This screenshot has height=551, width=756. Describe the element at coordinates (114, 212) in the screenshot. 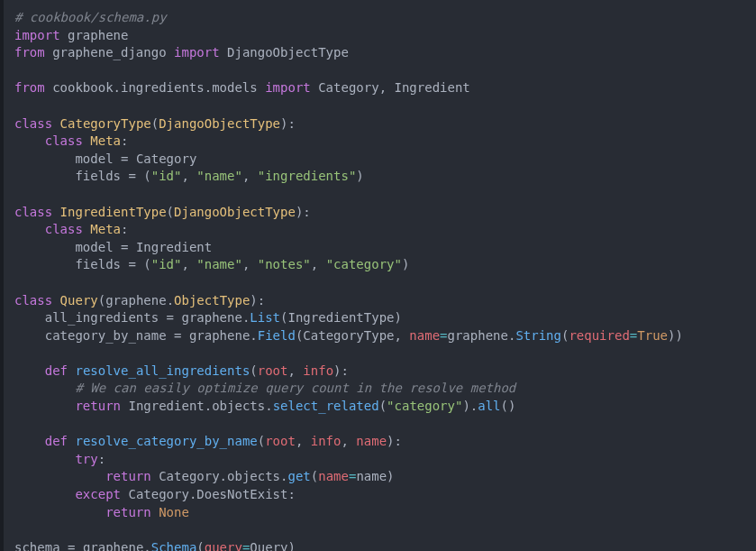

I see `class-name: IngredientType` at that location.